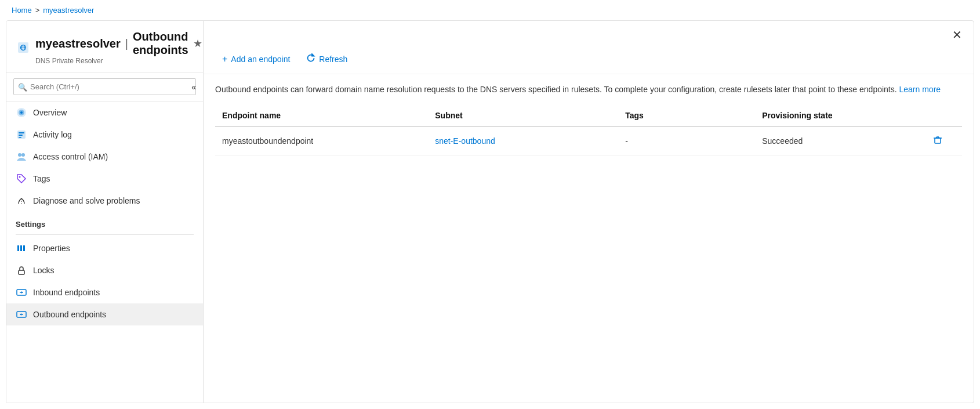 The width and height of the screenshot is (980, 409). Describe the element at coordinates (104, 222) in the screenshot. I see `settings-section-label: Settings` at that location.